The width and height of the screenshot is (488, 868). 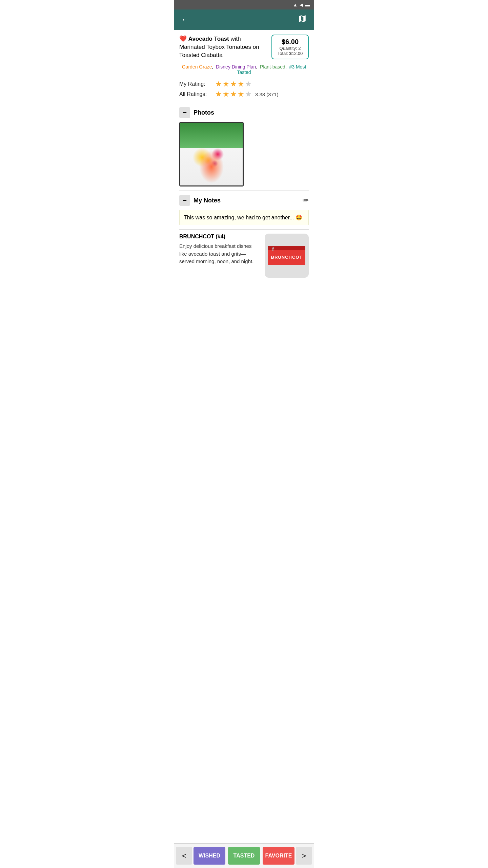 I want to click on brunchcot-logo-box: 🍴 BRUNCHCOT, so click(x=287, y=256).